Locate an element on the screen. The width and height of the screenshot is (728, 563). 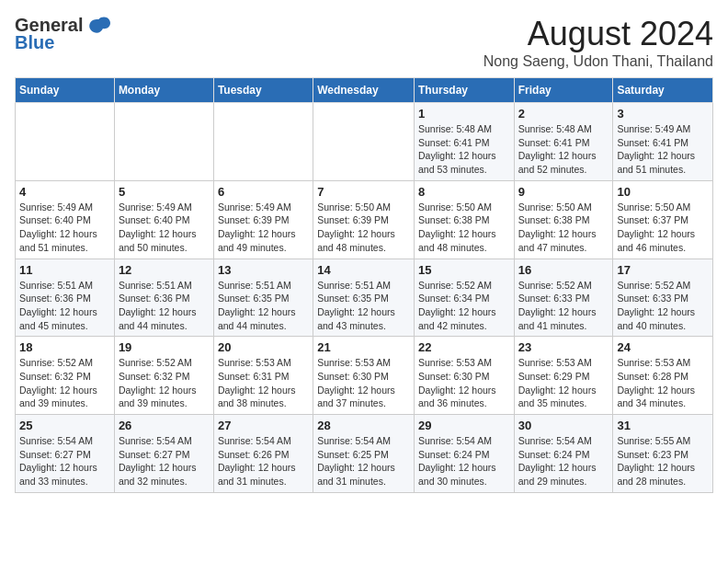
day-number: 12 is located at coordinates (164, 270).